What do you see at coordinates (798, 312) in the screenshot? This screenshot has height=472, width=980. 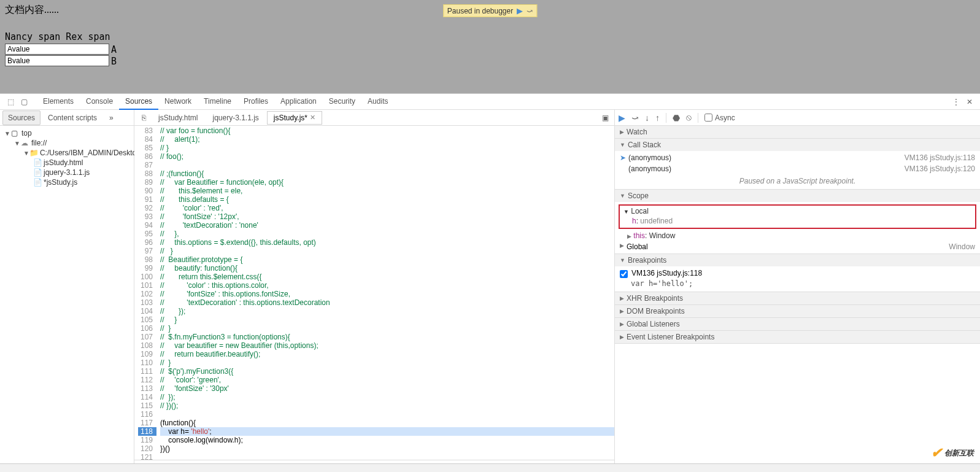 I see `dom-bp-section: ▶DOM Breakpoints` at bounding box center [798, 312].